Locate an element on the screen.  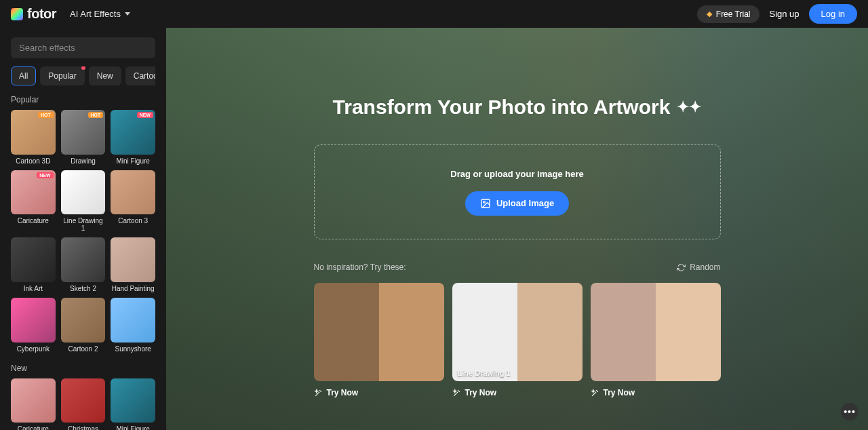
header: fotor AI Art Effects ◆ Free Trial Sign u… is located at coordinates (434, 14).